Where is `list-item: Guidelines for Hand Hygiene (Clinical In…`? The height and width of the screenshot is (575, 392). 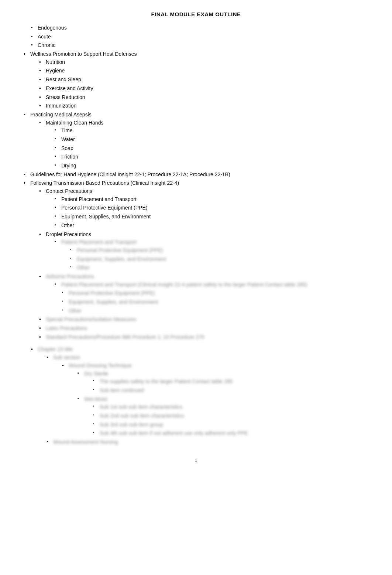
list-item: Guidelines for Hand Hygiene (Clinical In… is located at coordinates (196, 175).